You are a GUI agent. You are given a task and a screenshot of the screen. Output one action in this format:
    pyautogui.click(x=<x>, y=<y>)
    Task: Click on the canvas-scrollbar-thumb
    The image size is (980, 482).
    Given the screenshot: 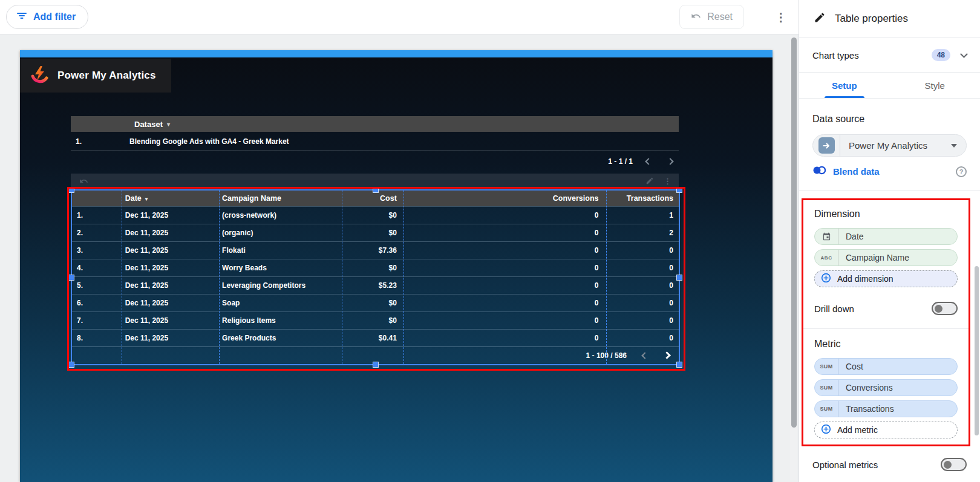 What is the action you would take?
    pyautogui.click(x=794, y=232)
    